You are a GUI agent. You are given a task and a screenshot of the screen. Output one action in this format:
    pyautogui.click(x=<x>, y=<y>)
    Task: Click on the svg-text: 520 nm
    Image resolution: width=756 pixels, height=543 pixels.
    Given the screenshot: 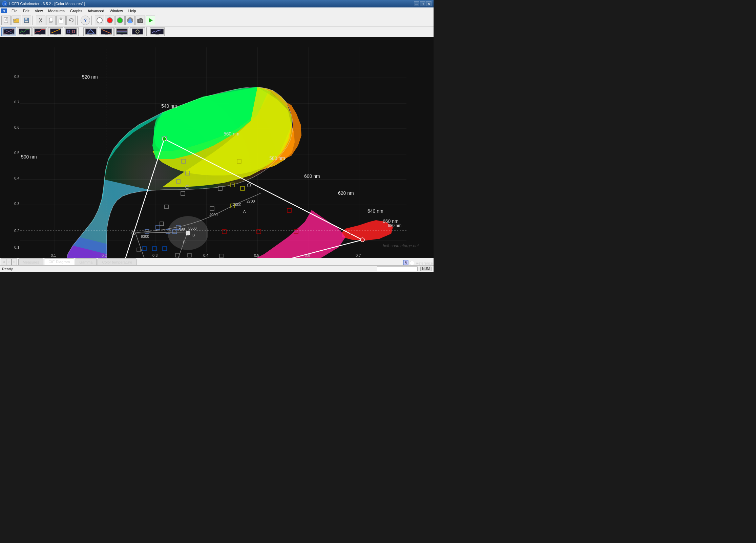 What is the action you would take?
    pyautogui.click(x=90, y=77)
    